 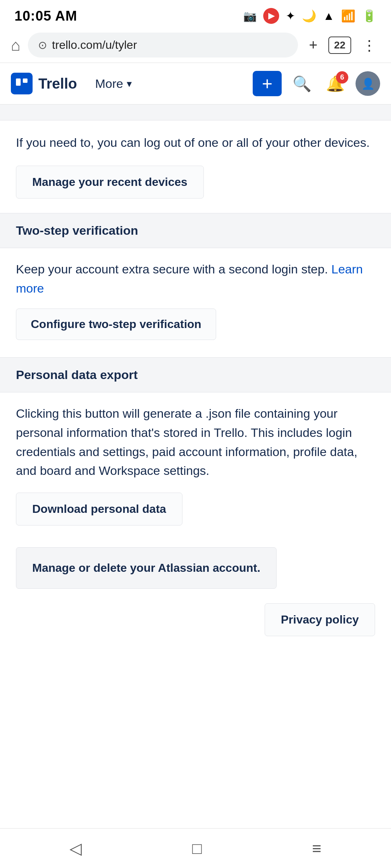 What do you see at coordinates (16, 45) in the screenshot?
I see `home-button: ⌂` at bounding box center [16, 45].